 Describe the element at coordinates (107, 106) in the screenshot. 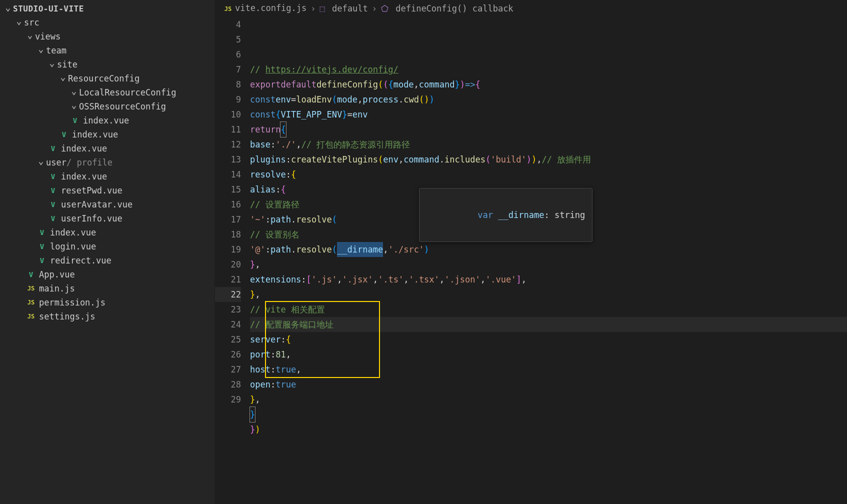

I see `folder-item: OSSResourceConfig` at that location.